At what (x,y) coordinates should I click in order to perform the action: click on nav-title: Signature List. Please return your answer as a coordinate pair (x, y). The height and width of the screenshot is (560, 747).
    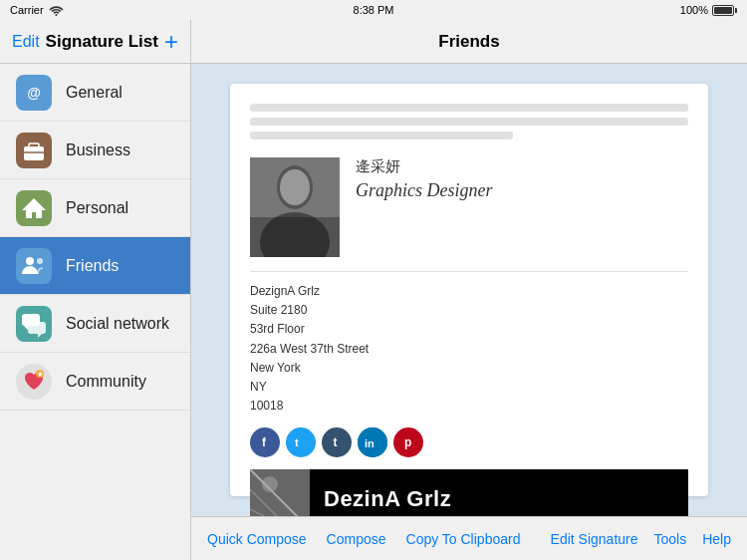
    Looking at the image, I should click on (102, 42).